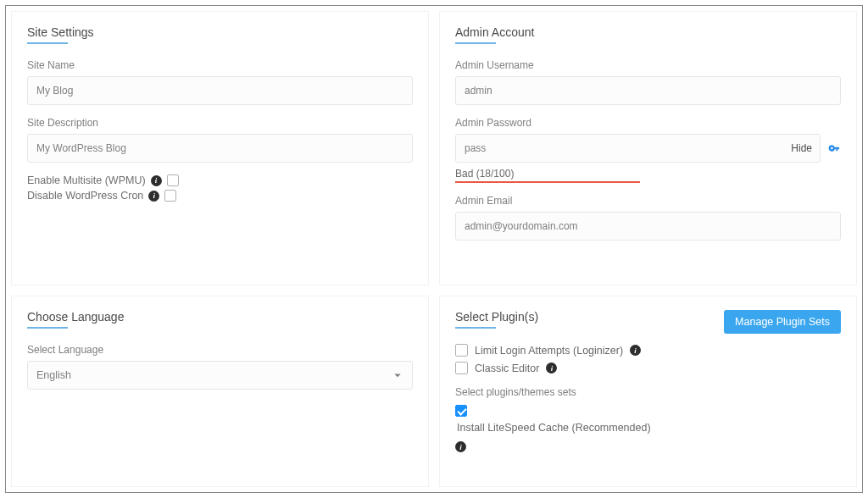 The height and width of the screenshot is (498, 868). Describe the element at coordinates (507, 368) in the screenshot. I see `plugin-label: Classic Editor` at that location.